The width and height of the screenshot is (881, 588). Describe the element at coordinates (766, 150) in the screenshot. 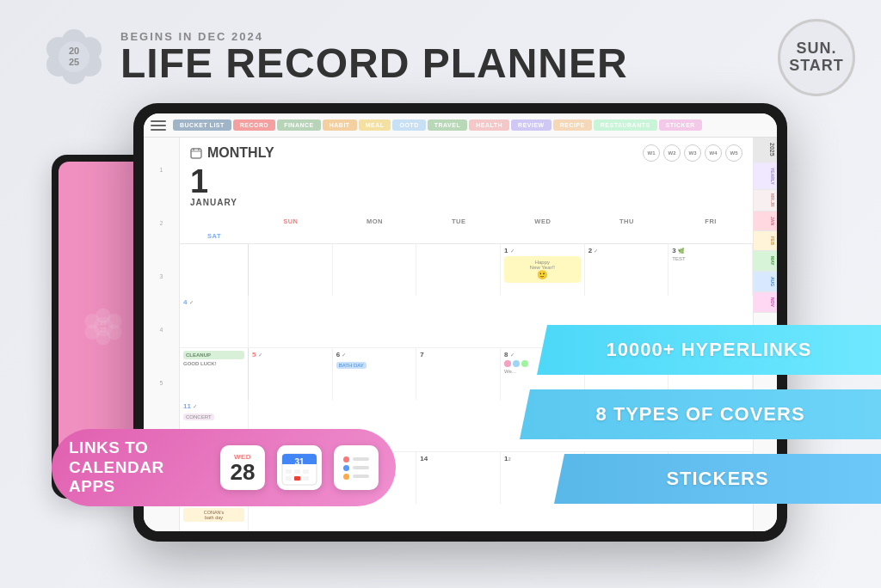

I see `sidebar-tab-year: 2025` at that location.